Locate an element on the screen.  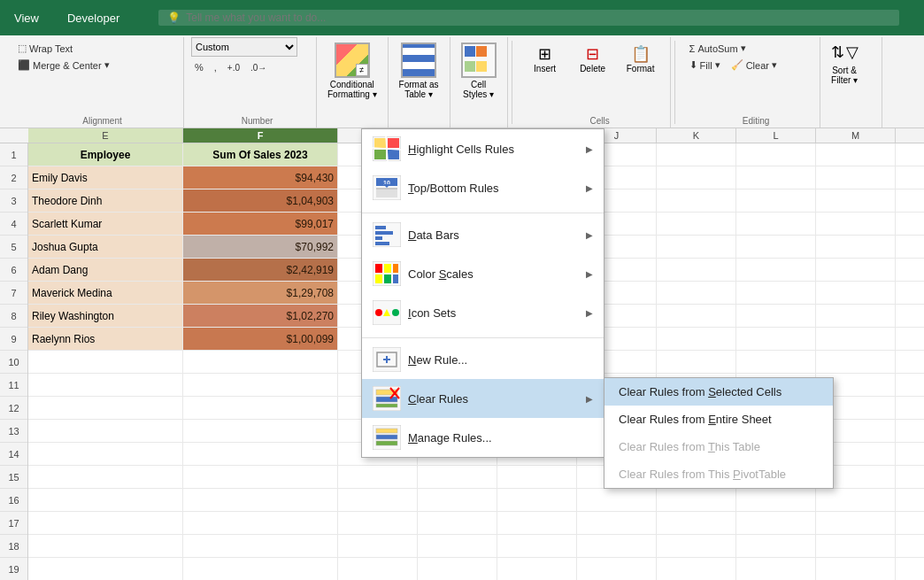
decrease-decimal-button: .0→ is located at coordinates (258, 67).